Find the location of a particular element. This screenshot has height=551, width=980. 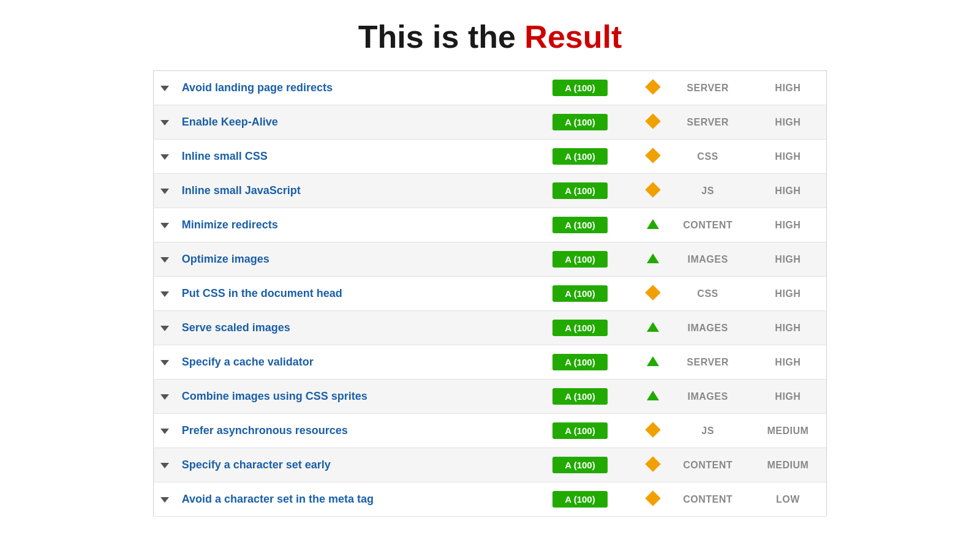

table-row: Avoid landing page redirectsA (100)SERVE… is located at coordinates (490, 88).